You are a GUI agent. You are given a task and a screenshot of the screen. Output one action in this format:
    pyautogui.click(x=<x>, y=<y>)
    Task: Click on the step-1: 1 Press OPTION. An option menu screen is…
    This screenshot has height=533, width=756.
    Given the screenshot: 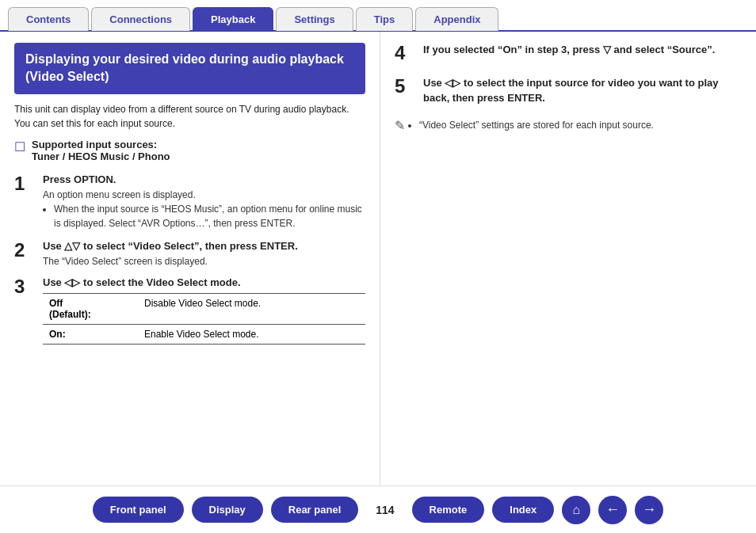 What is the action you would take?
    pyautogui.click(x=190, y=203)
    